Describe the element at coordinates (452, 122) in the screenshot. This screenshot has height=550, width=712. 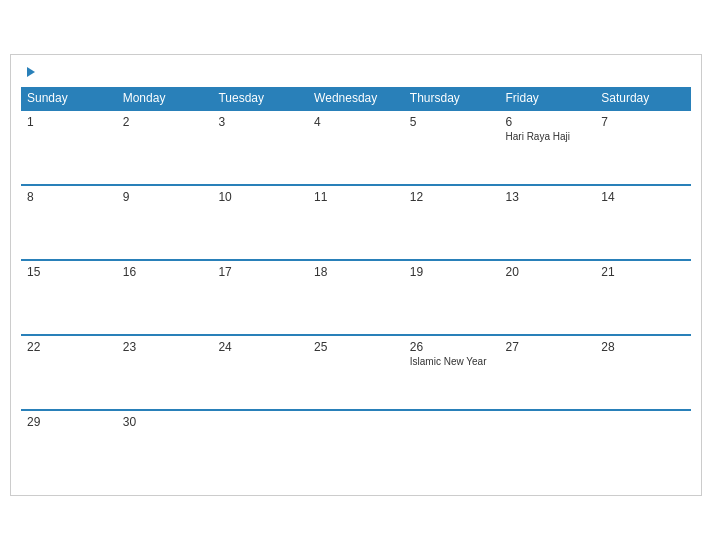
I see `day-number: 5` at that location.